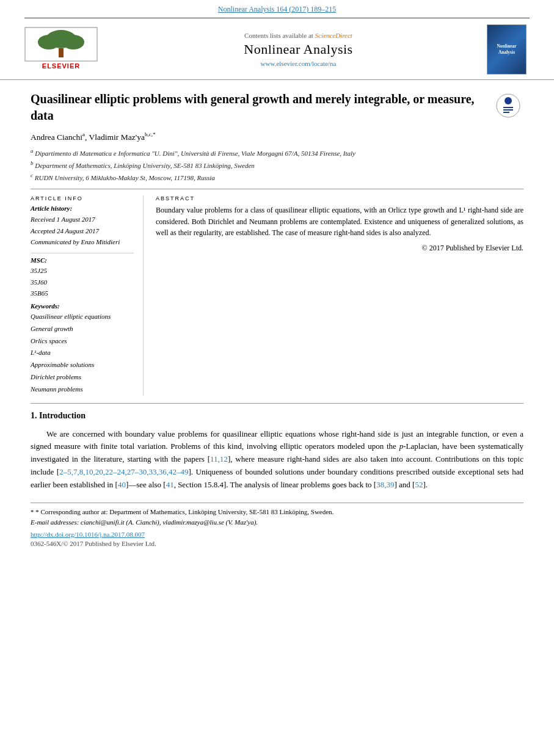 The image size is (554, 756). I want to click on journal-citation: Nonlinear Analysis 164 (2017) 189–215, so click(277, 9).